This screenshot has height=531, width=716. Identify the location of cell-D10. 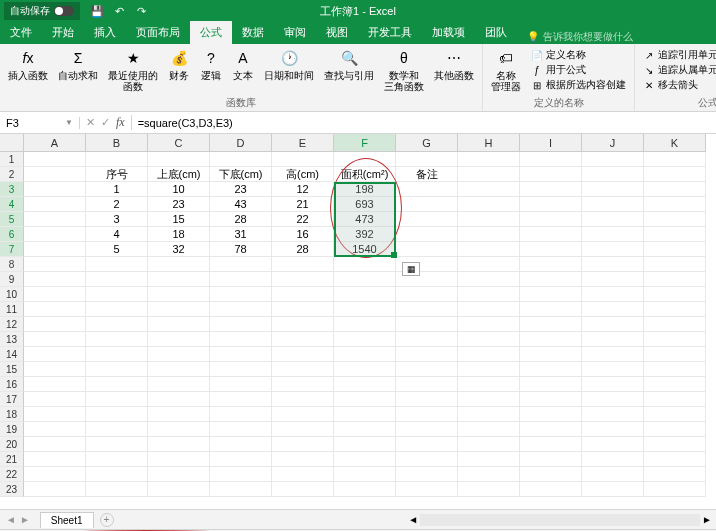
(241, 294).